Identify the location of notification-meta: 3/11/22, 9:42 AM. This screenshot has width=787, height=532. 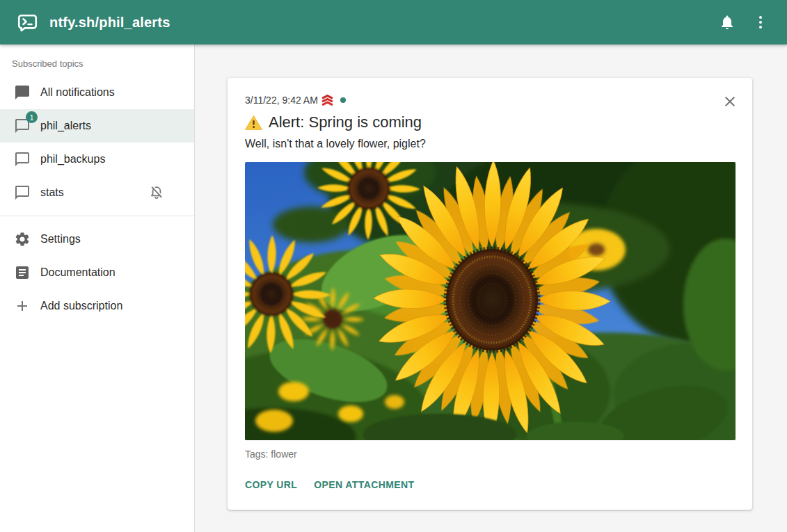
(490, 100).